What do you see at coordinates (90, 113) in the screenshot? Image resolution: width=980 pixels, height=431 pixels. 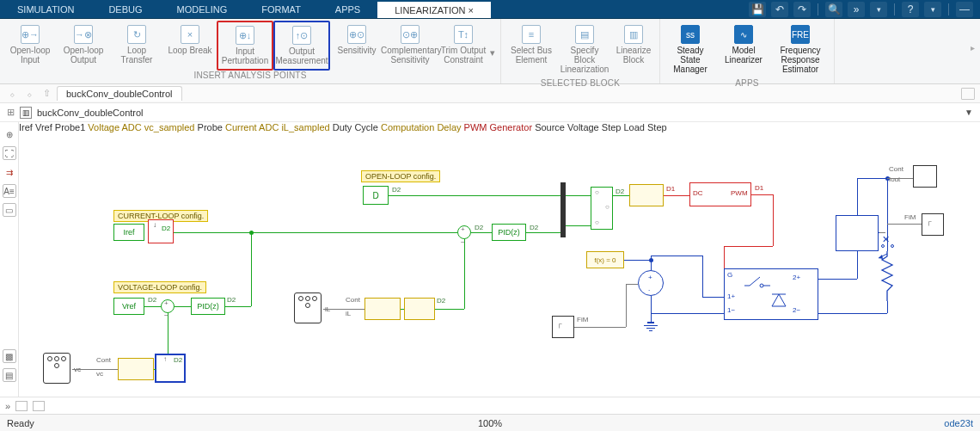 I see `current-system-label: buckConv_doubleControl` at bounding box center [90, 113].